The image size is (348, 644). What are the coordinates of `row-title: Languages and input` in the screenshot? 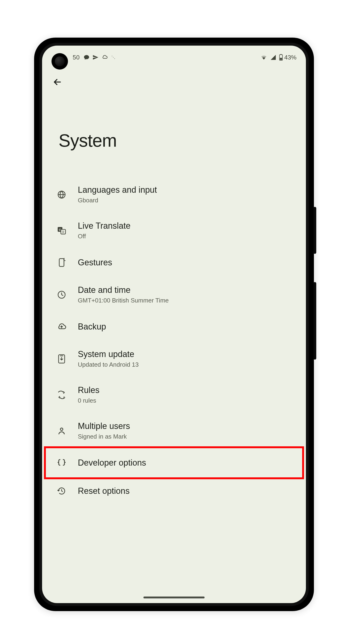 It's located at (117, 190).